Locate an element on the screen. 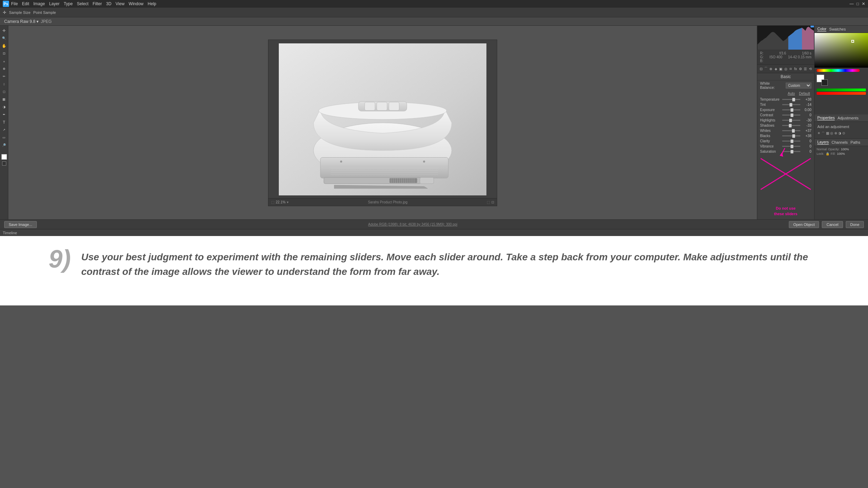 The width and height of the screenshot is (868, 488). hsl-icon: ◈ is located at coordinates (776, 69).